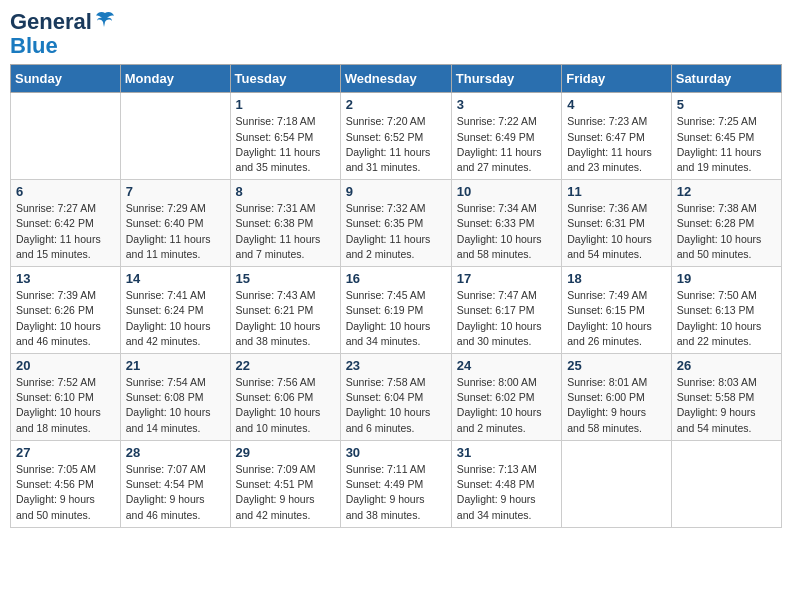  I want to click on calendar-cell: 28Sunrise: 7:07 AM Sunset: 4:54 PM Dayli…, so click(175, 484).